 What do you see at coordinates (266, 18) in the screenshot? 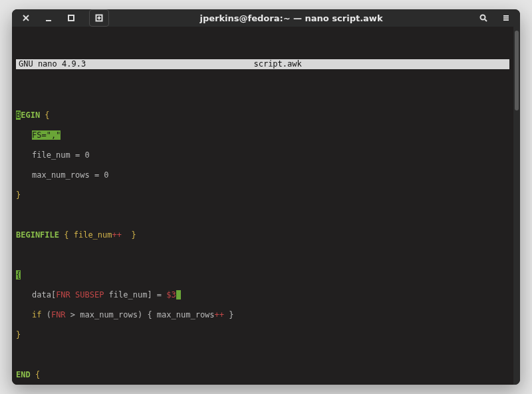
I see `titlebar: jperkins@fedora:~ — nano script.awk` at bounding box center [266, 18].